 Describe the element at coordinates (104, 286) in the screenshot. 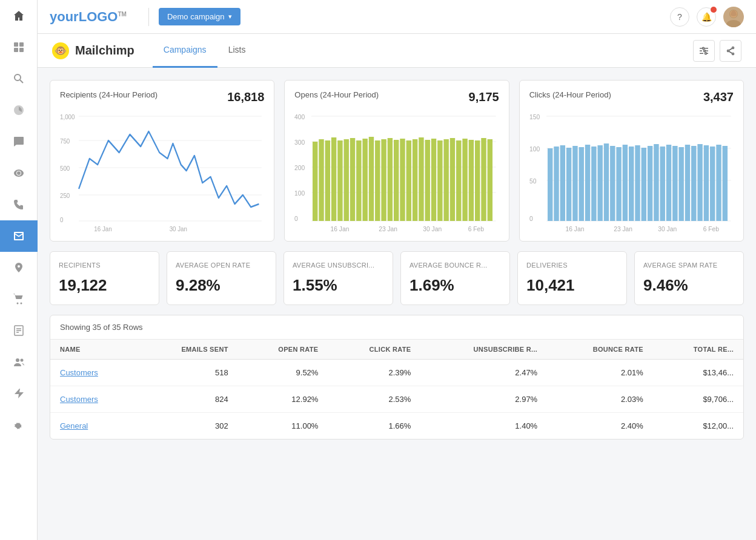

I see `stat-recipients-value: 19,122` at that location.